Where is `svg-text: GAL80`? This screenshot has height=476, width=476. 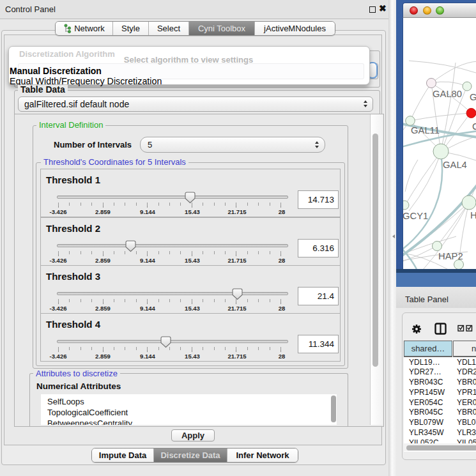
svg-text: GAL80 is located at coordinates (447, 94).